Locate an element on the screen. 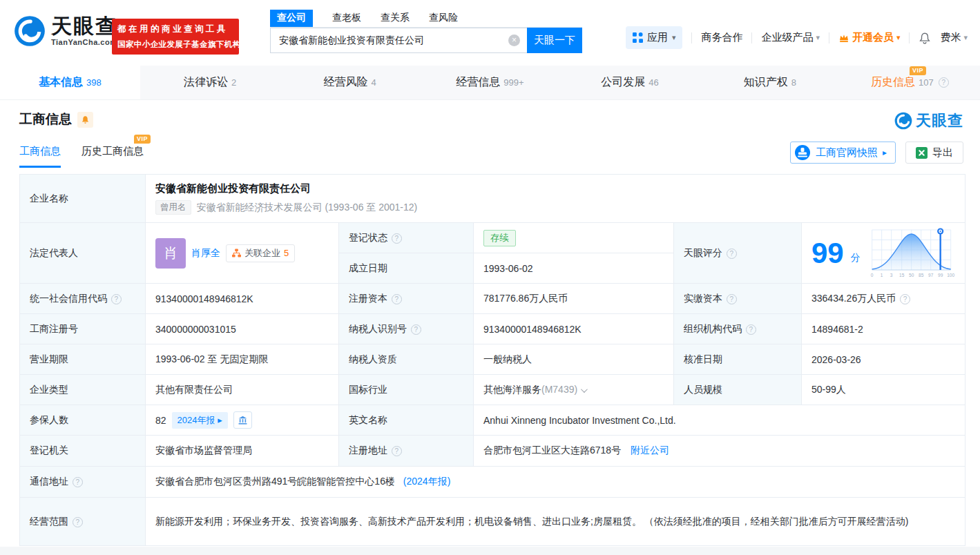 This screenshot has height=555, width=980. search-tab-risk: 查风险 is located at coordinates (443, 19).